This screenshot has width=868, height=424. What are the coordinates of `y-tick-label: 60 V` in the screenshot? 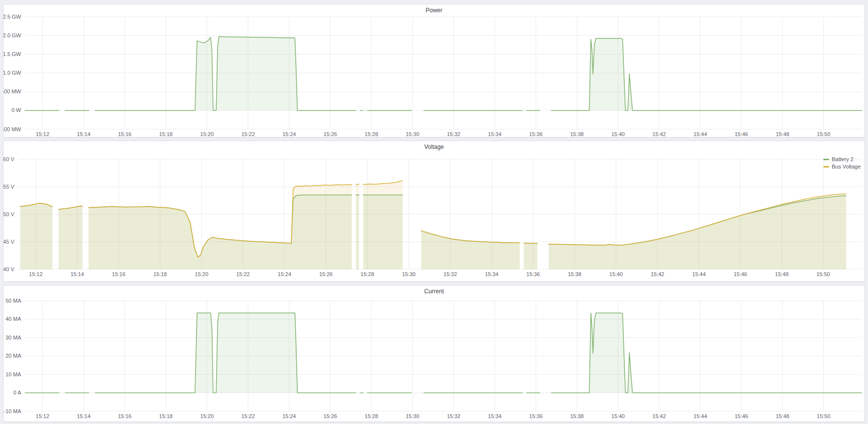 It's located at (9, 159).